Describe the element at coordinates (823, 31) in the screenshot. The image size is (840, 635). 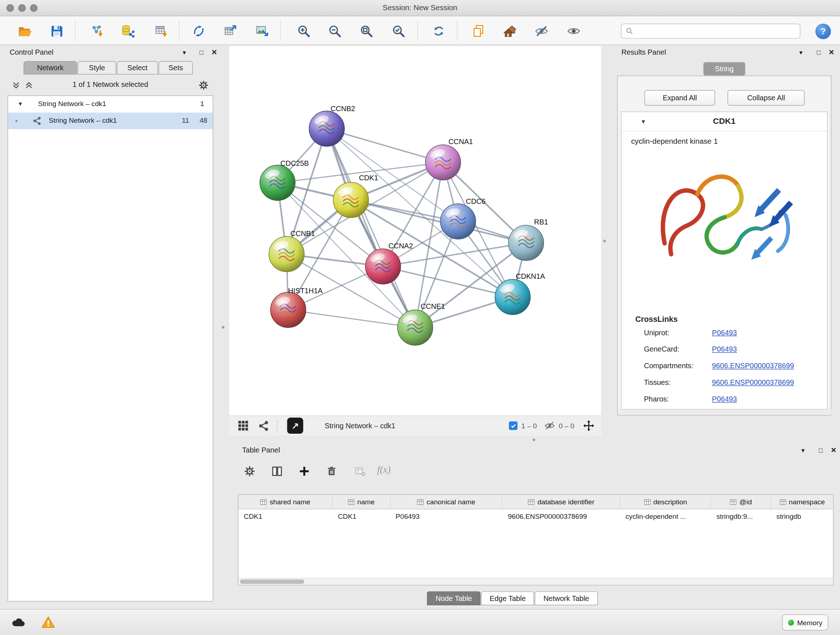
I see `help-button: ?` at that location.